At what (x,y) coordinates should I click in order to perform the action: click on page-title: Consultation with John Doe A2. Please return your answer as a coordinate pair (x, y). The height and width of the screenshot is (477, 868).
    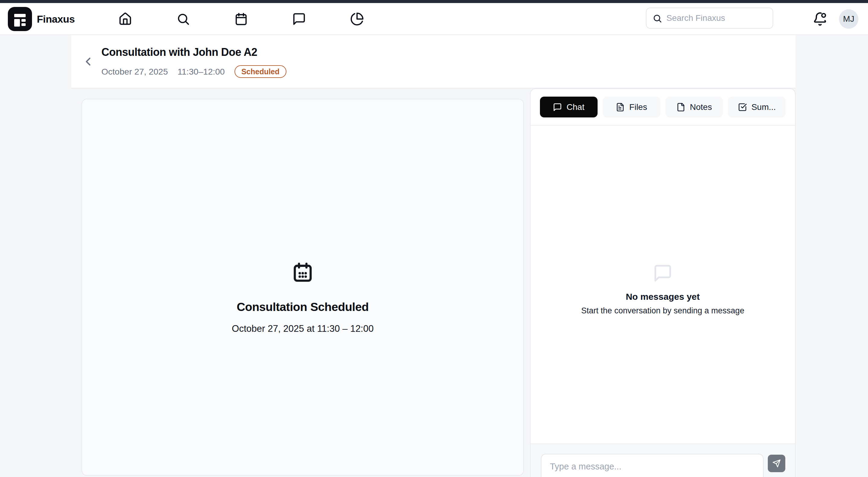
    Looking at the image, I should click on (179, 52).